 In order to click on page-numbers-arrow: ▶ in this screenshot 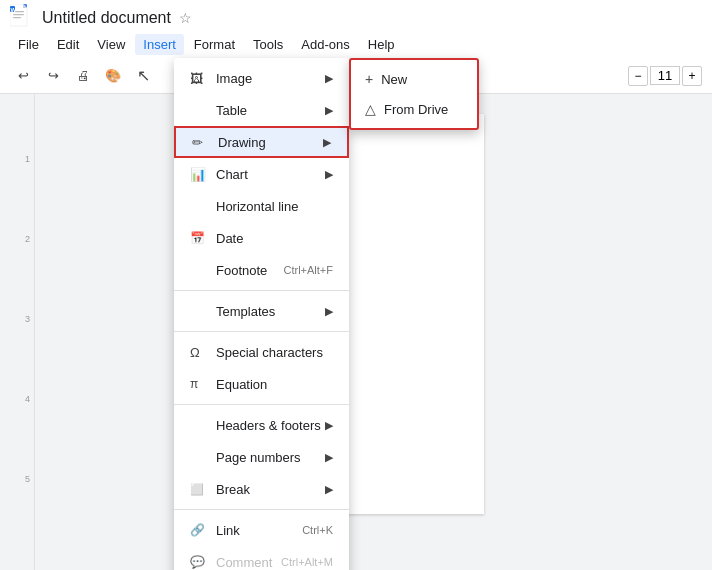, I will do `click(329, 458)`.